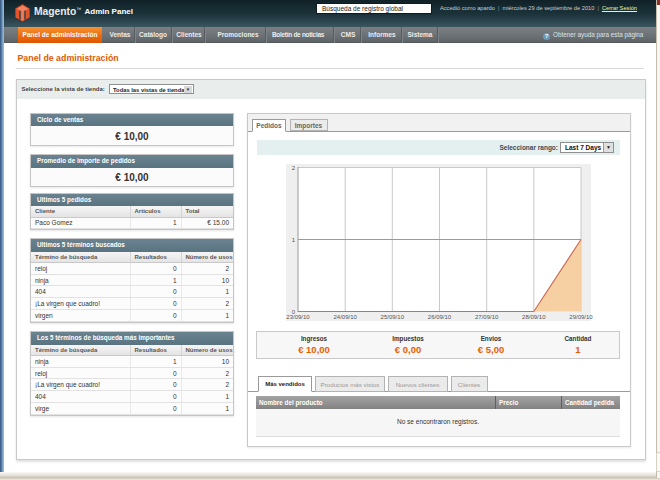 The height and width of the screenshot is (480, 660). Describe the element at coordinates (581, 317) in the screenshot. I see `svg-text: 29/09/10` at that location.